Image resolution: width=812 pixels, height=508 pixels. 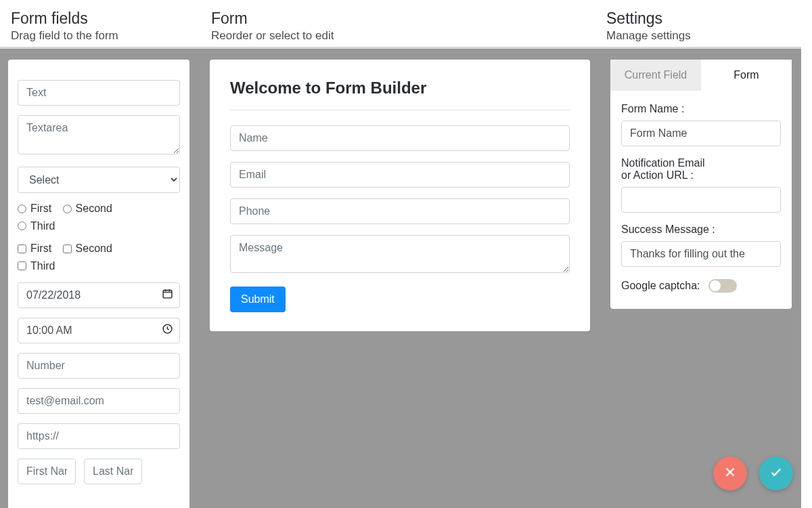 I want to click on form-field-phone, so click(x=400, y=211).